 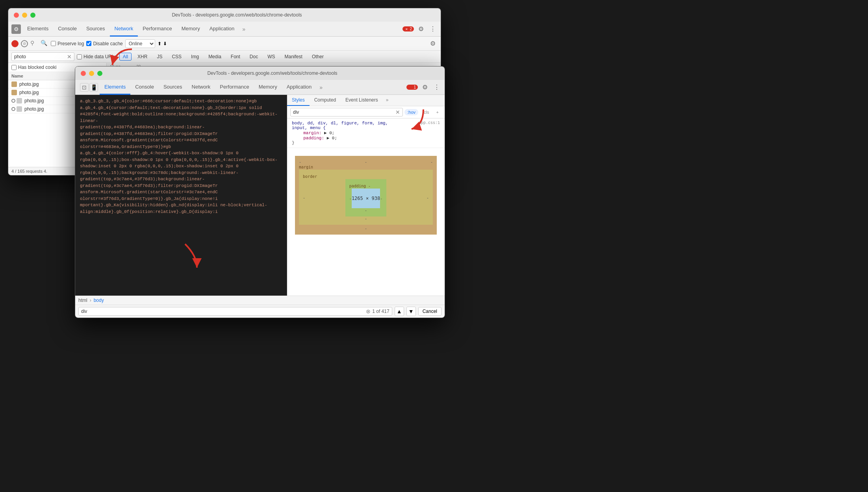 What do you see at coordinates (424, 87) in the screenshot?
I see `tab-right-icons-2: 1 ⚙ ⋮` at bounding box center [424, 87].